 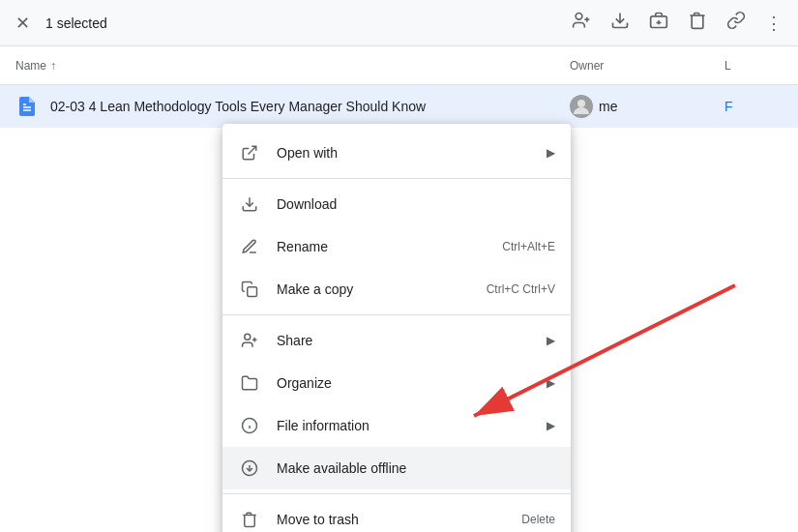 I want to click on menu-item-trash: Move to trash Delete, so click(x=397, y=515).